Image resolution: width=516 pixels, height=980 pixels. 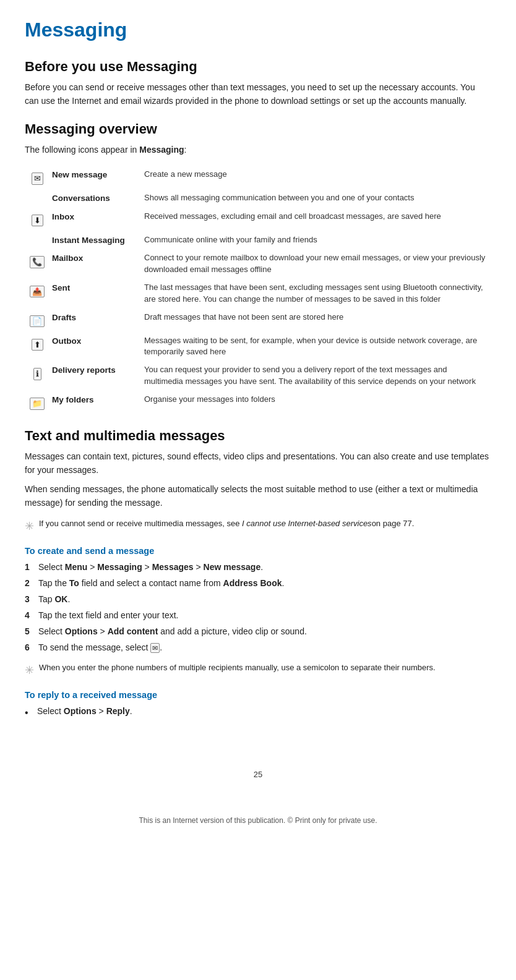 I want to click on send-icon: ✉, so click(x=155, y=648).